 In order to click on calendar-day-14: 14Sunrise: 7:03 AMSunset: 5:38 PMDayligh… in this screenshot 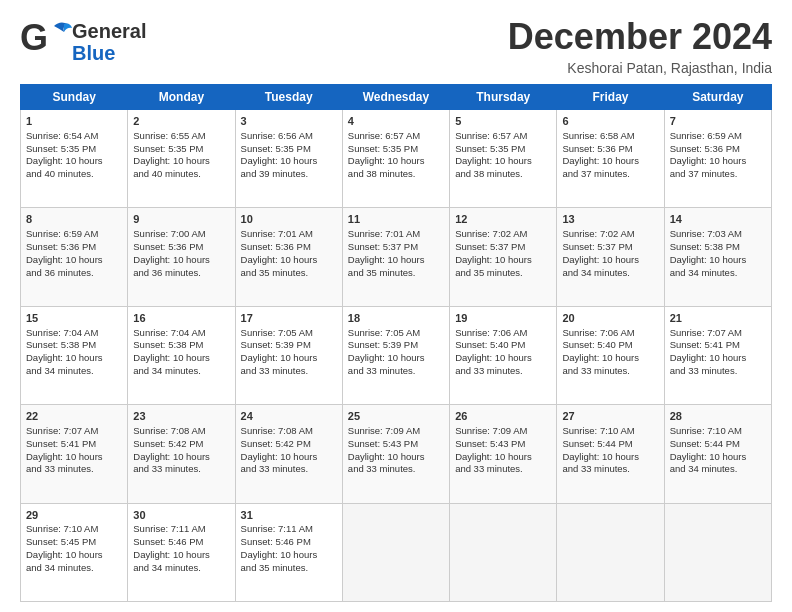, I will do `click(718, 257)`.